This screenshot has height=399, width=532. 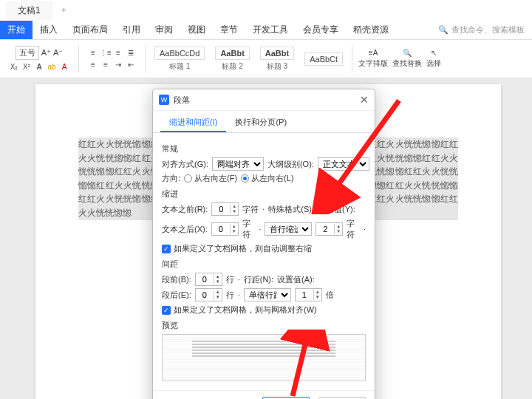 I want to click on unit-char3: 字符, so click(x=353, y=229).